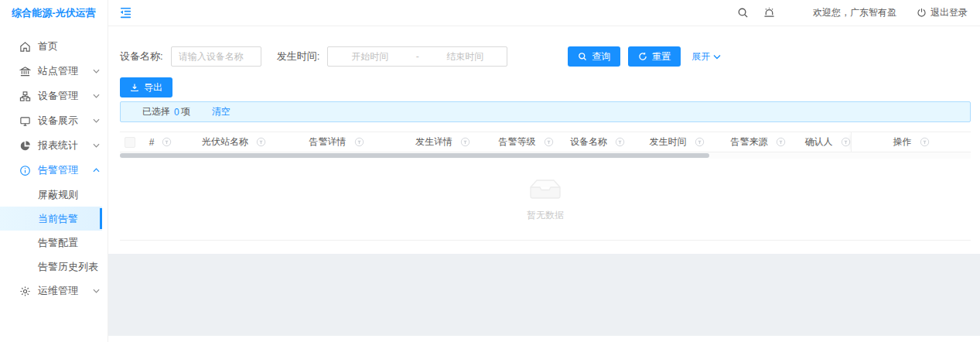  Describe the element at coordinates (545, 156) in the screenshot. I see `horizontal-scrollbar` at that location.